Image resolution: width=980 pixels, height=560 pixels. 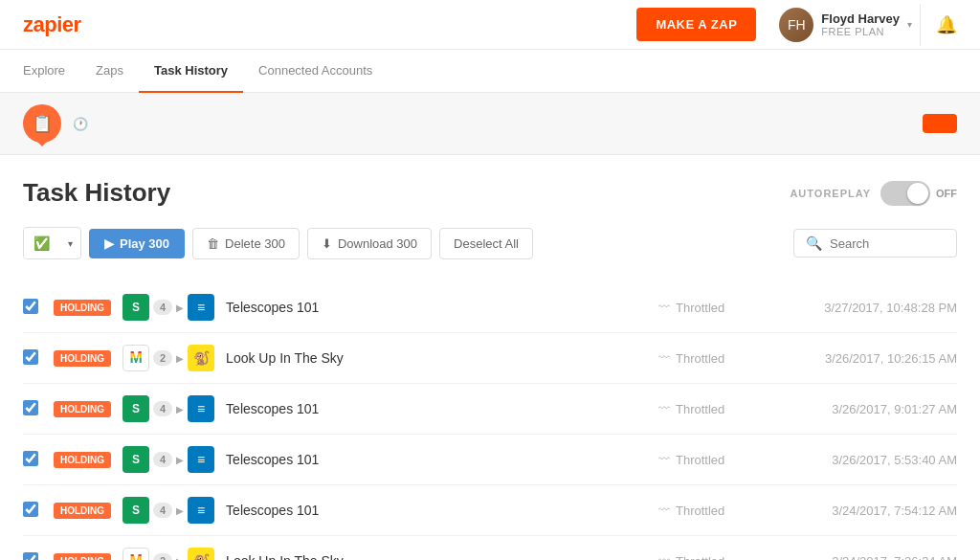 I want to click on search-input, so click(x=887, y=243).